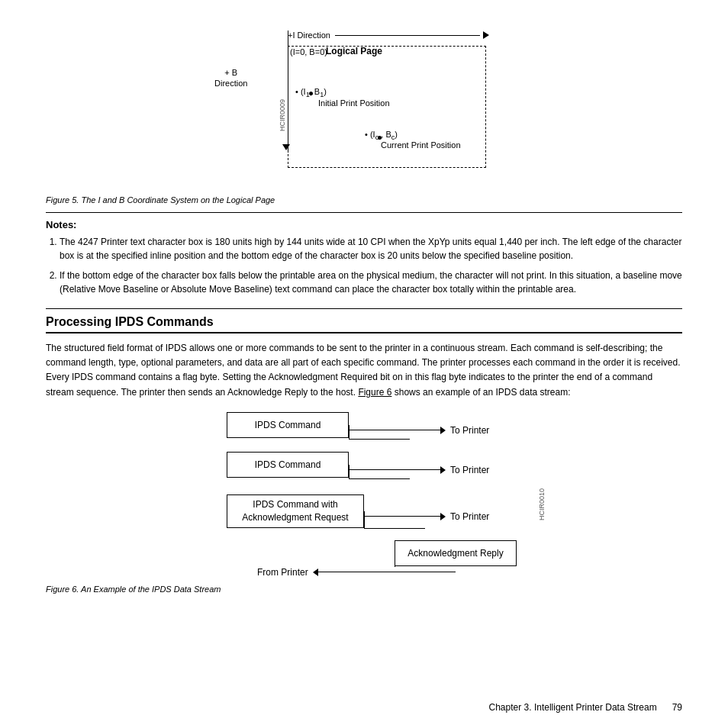 The width and height of the screenshot is (728, 728). What do you see at coordinates (364, 200) in the screenshot?
I see `fig5-caption: Figure 5. The I and B Coordinate System …` at bounding box center [364, 200].